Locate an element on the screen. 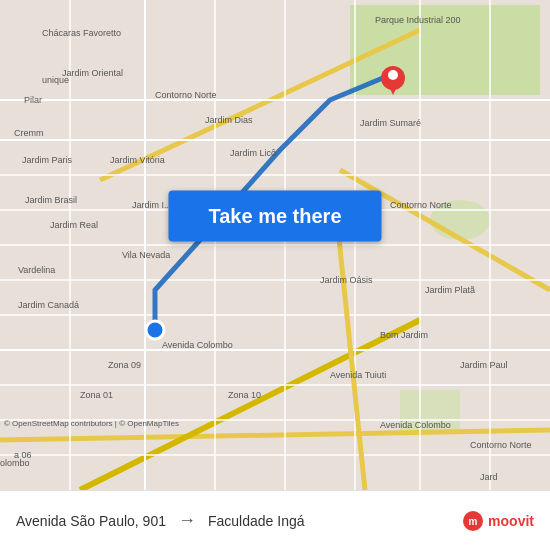  route-arrow-icon: → is located at coordinates (187, 520).